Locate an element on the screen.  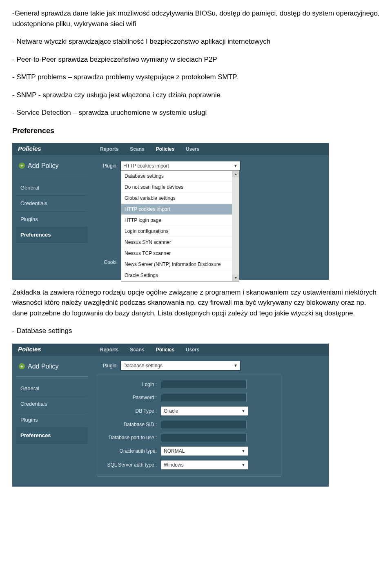
dropdown-option: Do not scan fragile devices is located at coordinates (180, 187).